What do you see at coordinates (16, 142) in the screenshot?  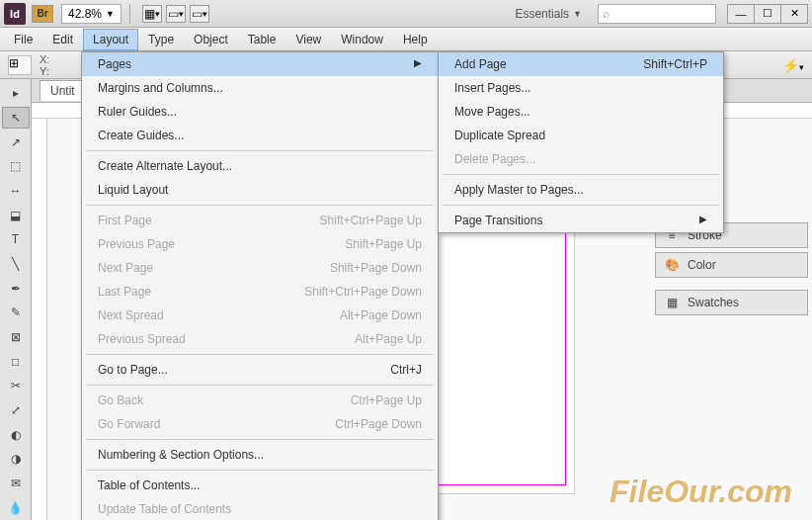 I see `direct-selection-tool: ↗` at bounding box center [16, 142].